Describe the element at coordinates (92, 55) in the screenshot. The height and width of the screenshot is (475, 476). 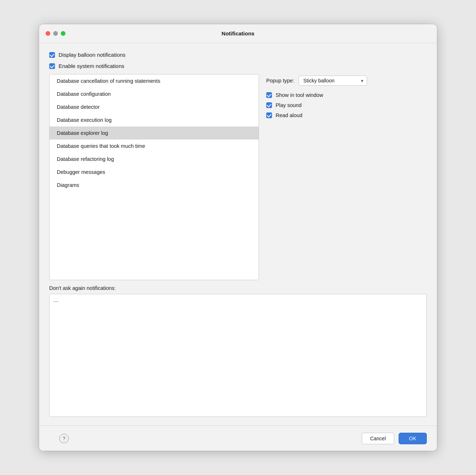
I see `display-balloon-label: Display balloon notifications` at that location.